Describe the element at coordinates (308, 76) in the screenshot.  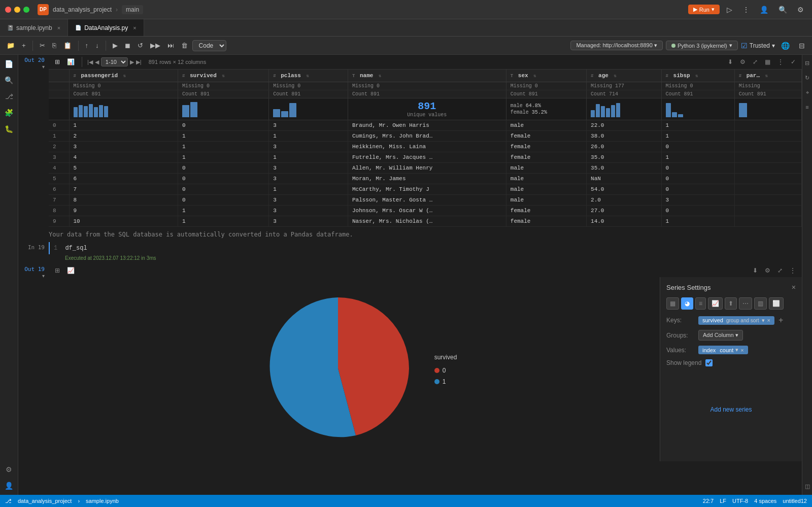
I see `col-sort3-icon: ⇅` at that location.